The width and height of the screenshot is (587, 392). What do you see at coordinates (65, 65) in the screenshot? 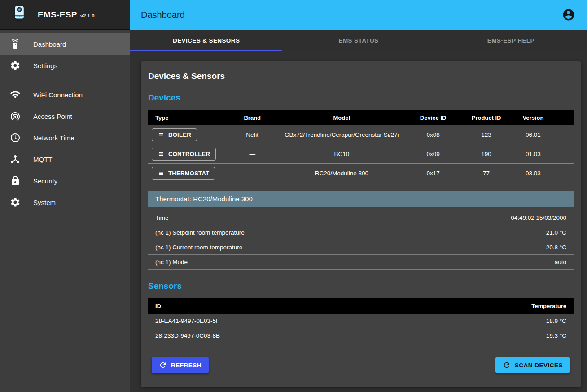
I see `sidebar-item: Settings` at bounding box center [65, 65].